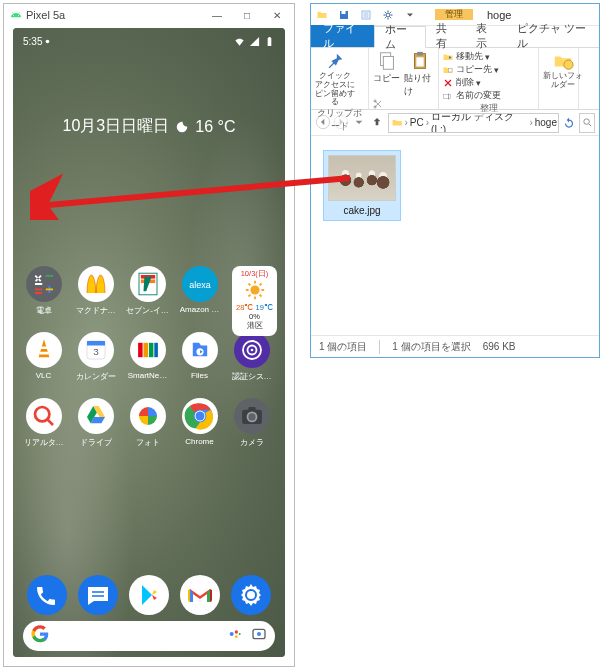 This screenshot has height=671, width=603. I want to click on app-smartnews: SmartNe…, so click(148, 357).